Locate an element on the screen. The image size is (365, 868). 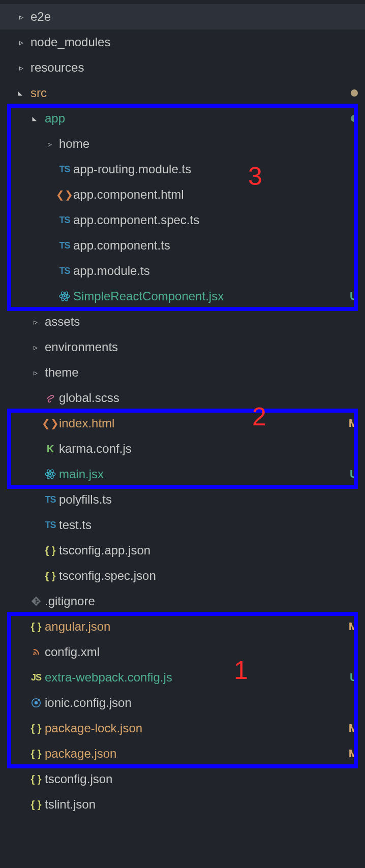
file-row: TSapp.component.spec.ts is located at coordinates (182, 220).